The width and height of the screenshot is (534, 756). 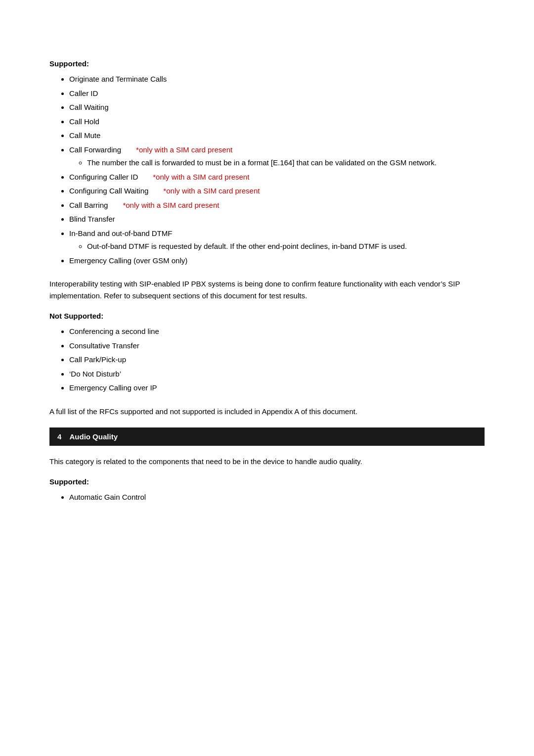 What do you see at coordinates (114, 331) in the screenshot?
I see `item-label: Conferencing a second line` at bounding box center [114, 331].